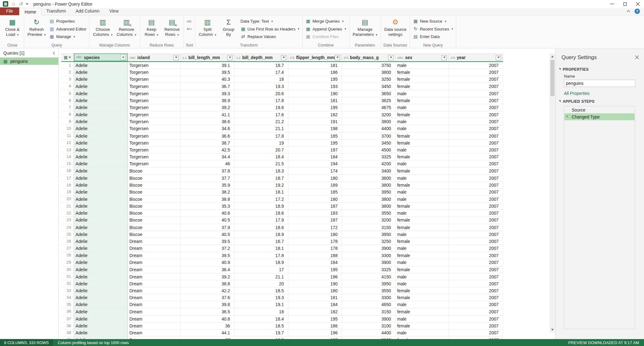 Image resolution: width=644 pixels, height=346 pixels. What do you see at coordinates (262, 213) in the screenshot?
I see `cell-bill_depth_mm: 18.6` at bounding box center [262, 213].